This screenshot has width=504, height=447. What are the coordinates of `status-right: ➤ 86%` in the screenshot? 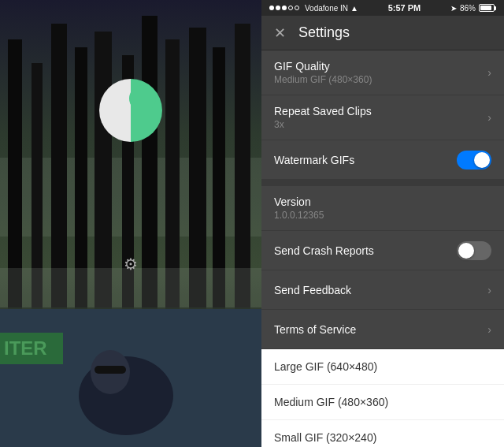 It's located at (473, 8).